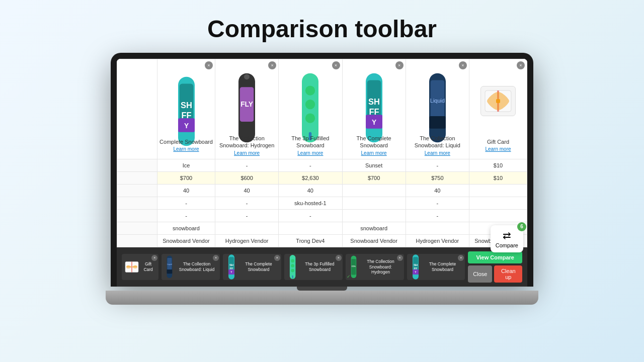 The image size is (644, 362). I want to click on cell-complete-snowboard-2-vendor_row: Snowboard Vendor, so click(374, 240).